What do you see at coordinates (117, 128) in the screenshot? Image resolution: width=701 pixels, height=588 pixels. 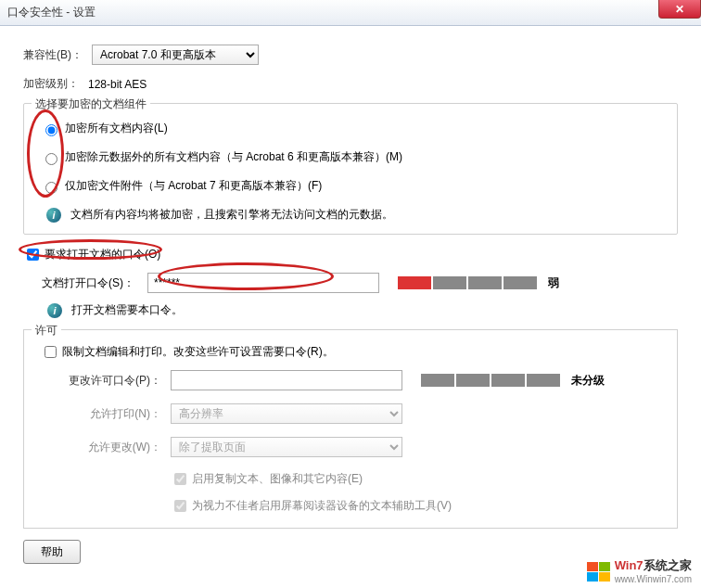 I see `encrypt-all-label: 加密所有文档内容(L)` at bounding box center [117, 128].